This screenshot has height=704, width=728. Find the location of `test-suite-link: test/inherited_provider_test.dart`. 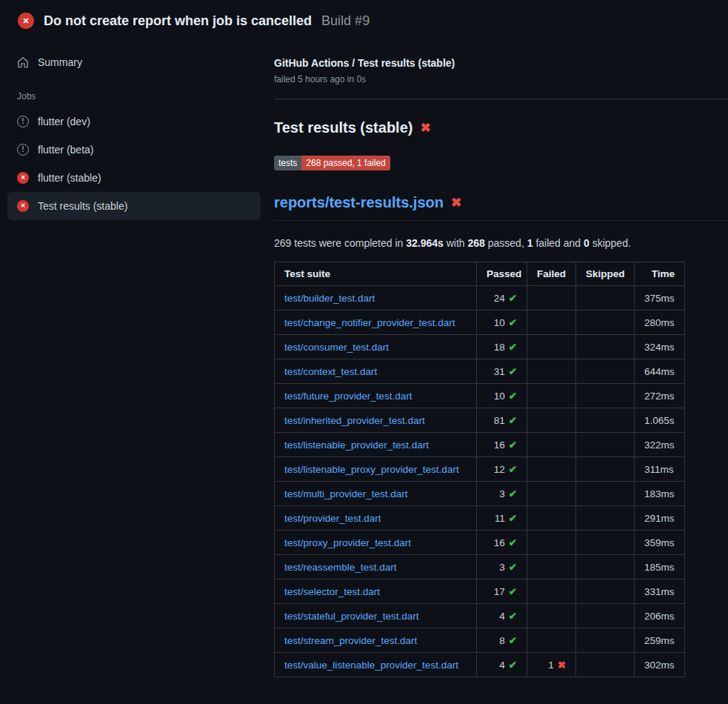

test-suite-link: test/inherited_provider_test.dart is located at coordinates (355, 421).